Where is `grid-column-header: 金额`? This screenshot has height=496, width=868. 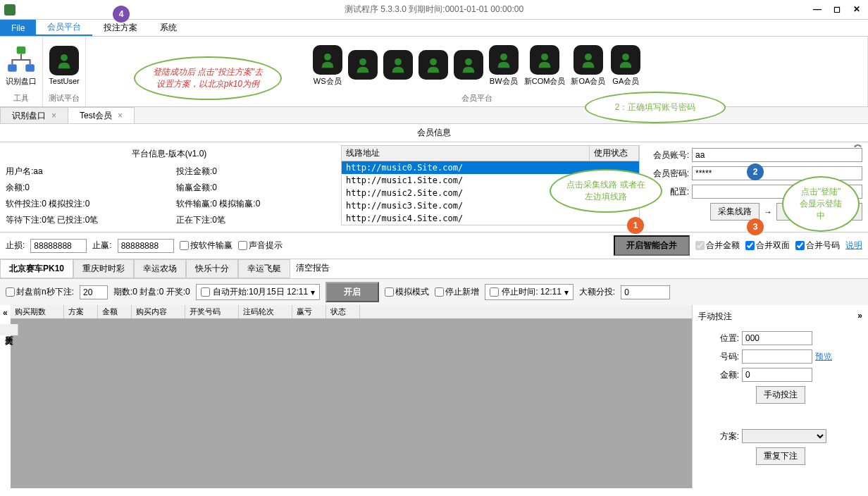 grid-column-header: 金额 is located at coordinates (115, 311).